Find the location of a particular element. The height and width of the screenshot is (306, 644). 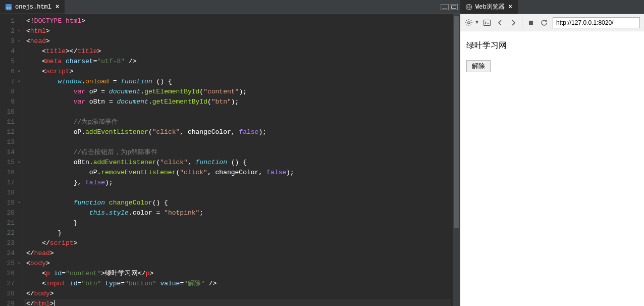

code-line: oP.addEventListener("click", changeColor… is located at coordinates (237, 132).